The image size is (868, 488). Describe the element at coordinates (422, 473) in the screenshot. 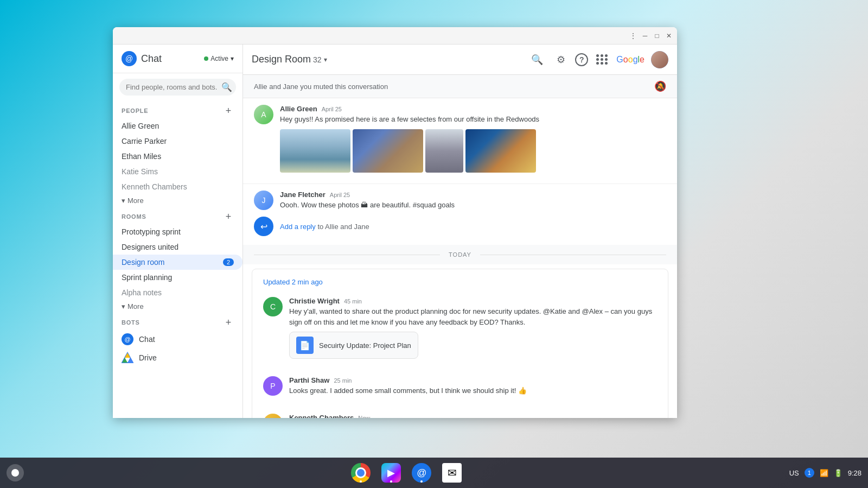

I see `taskbar-chat-icon: @` at that location.